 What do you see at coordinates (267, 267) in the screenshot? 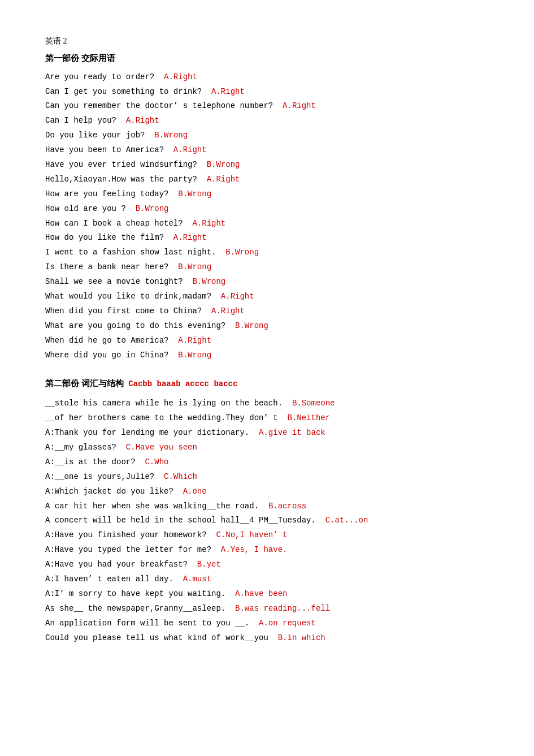
I see `list-item: Is there a bank near here? B.Wrong` at bounding box center [267, 267].